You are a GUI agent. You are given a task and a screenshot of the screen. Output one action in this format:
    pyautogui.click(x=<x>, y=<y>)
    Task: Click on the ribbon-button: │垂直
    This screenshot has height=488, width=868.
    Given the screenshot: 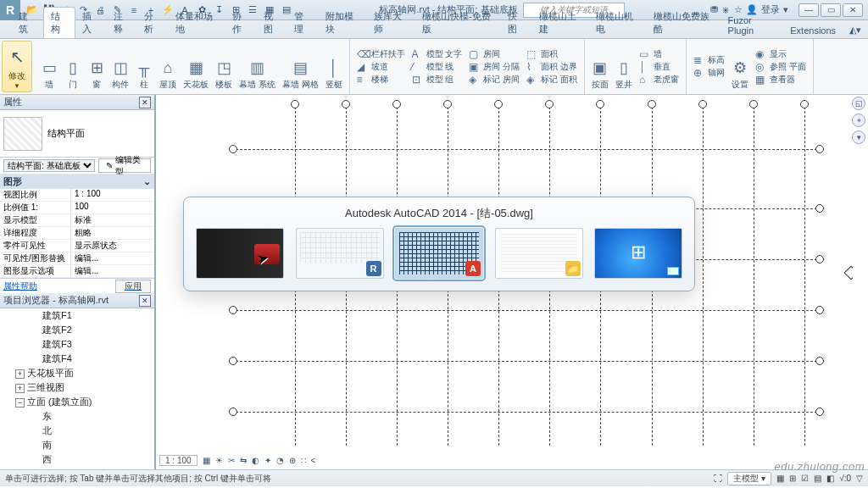 What is the action you would take?
    pyautogui.click(x=659, y=67)
    